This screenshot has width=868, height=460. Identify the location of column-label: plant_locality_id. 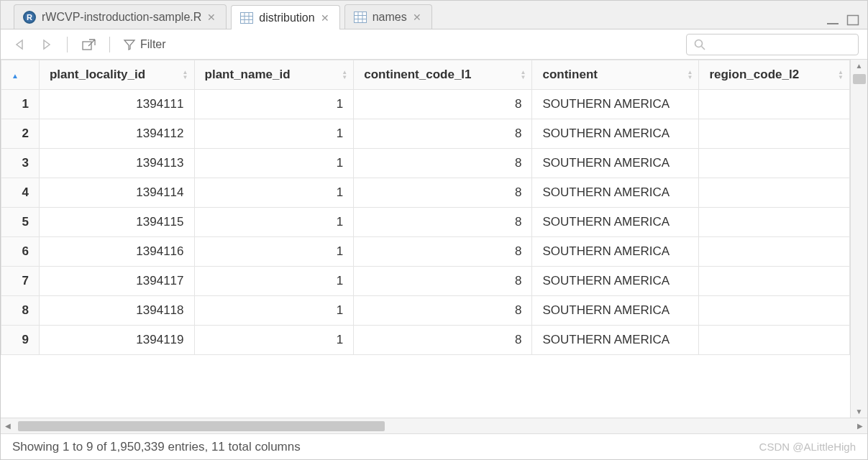
(98, 75).